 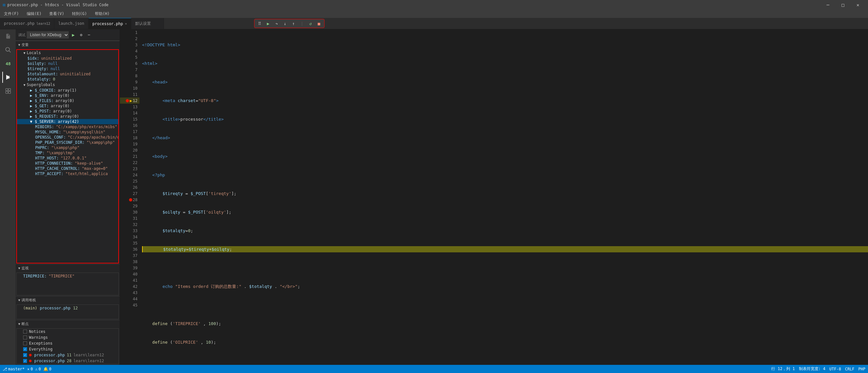 What do you see at coordinates (25, 355) in the screenshot?
I see `bp-proc11-checkbox: ✓` at bounding box center [25, 355].